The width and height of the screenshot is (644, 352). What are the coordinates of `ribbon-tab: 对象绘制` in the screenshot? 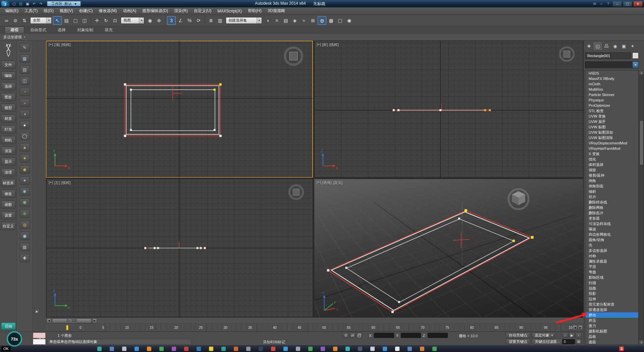 It's located at (85, 30).